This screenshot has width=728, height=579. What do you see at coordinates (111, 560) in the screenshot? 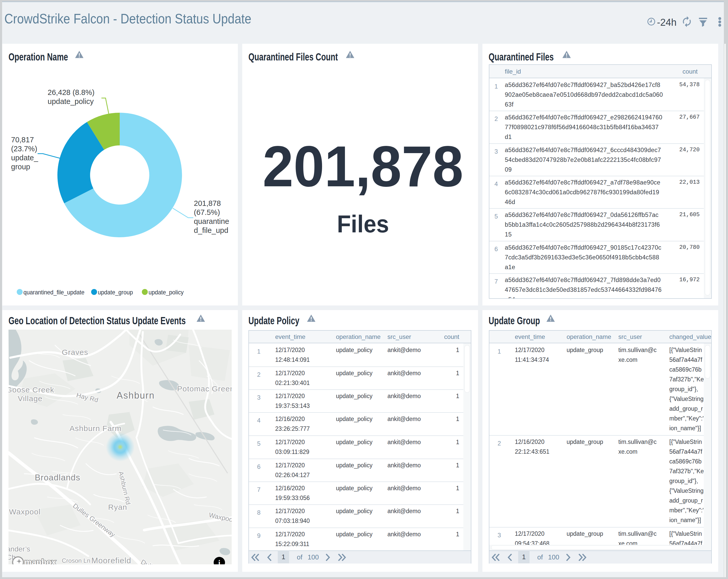
I see `svg-text: Moorefield` at bounding box center [111, 560].